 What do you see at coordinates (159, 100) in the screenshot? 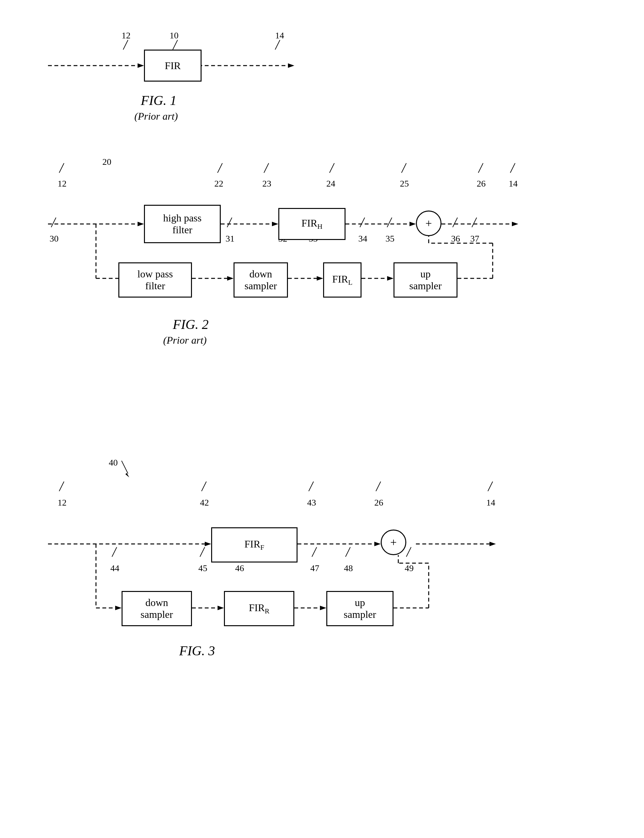
I see `fig1-title: FIG. 1` at bounding box center [159, 100].